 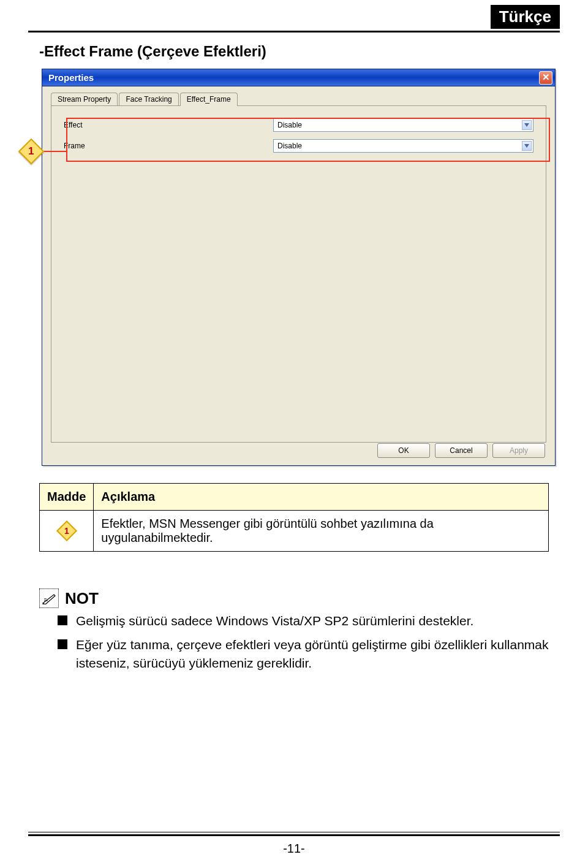 I want to click on close-icon: ✕, so click(x=546, y=77).